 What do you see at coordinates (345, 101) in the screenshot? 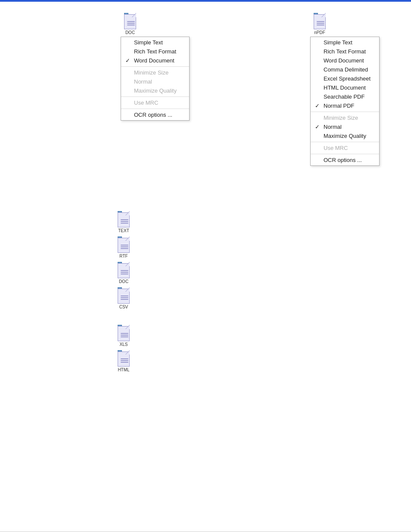
I see `right-dropdown-menu: Simple Text Rich Text Format Word Docume…` at bounding box center [345, 101].